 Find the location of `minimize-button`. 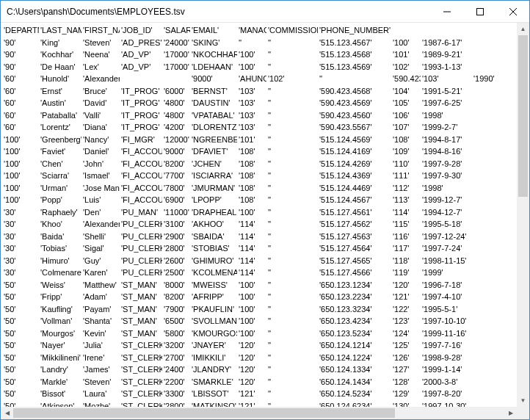

minimize-button is located at coordinates (446, 12).